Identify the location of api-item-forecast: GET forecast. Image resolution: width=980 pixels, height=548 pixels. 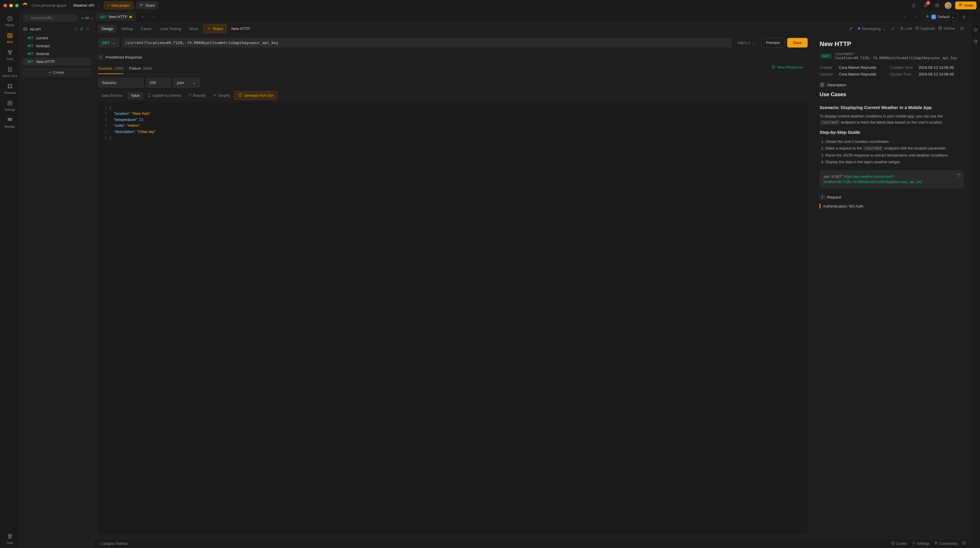
(56, 46).